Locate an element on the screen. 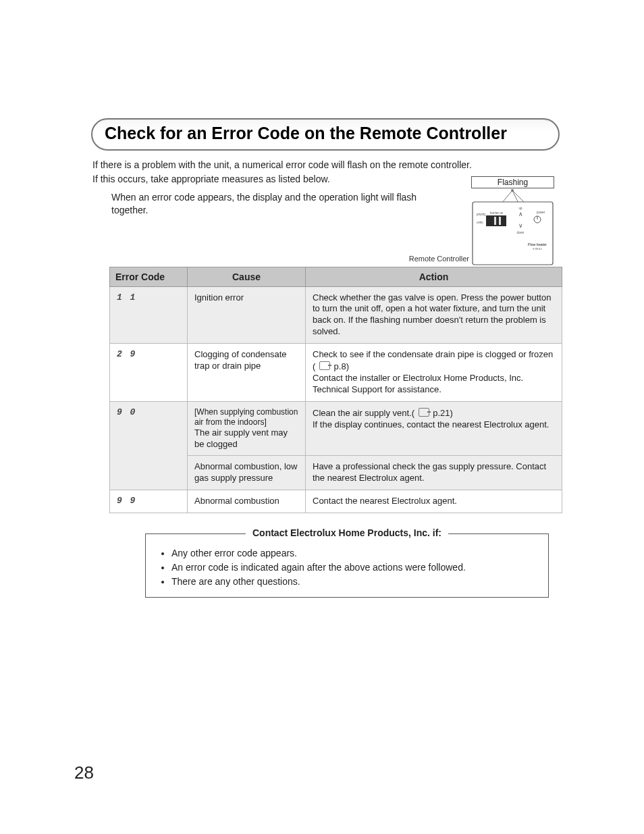  cause-note: [When supplying combustion air from the … is located at coordinates (246, 417).